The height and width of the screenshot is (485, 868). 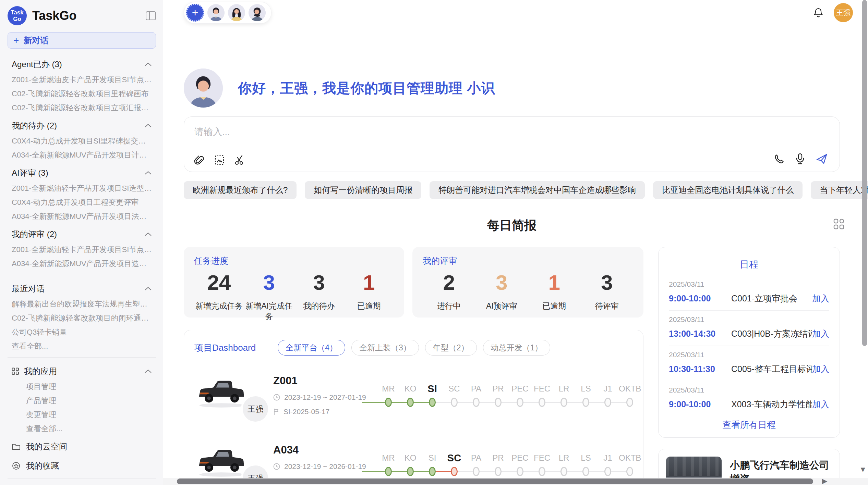 What do you see at coordinates (15, 371) in the screenshot?
I see `grid-icon` at bounding box center [15, 371].